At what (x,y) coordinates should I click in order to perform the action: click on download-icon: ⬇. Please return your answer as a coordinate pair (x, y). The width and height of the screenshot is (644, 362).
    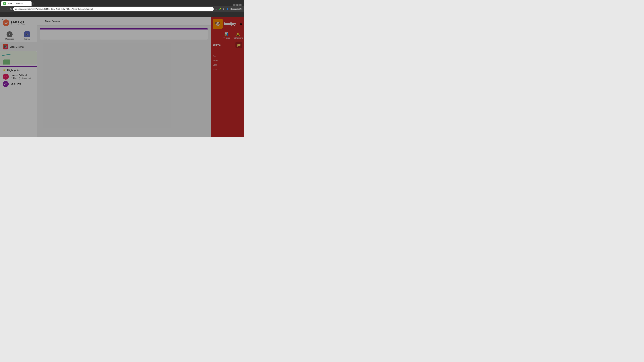
    Looking at the image, I should click on (224, 9).